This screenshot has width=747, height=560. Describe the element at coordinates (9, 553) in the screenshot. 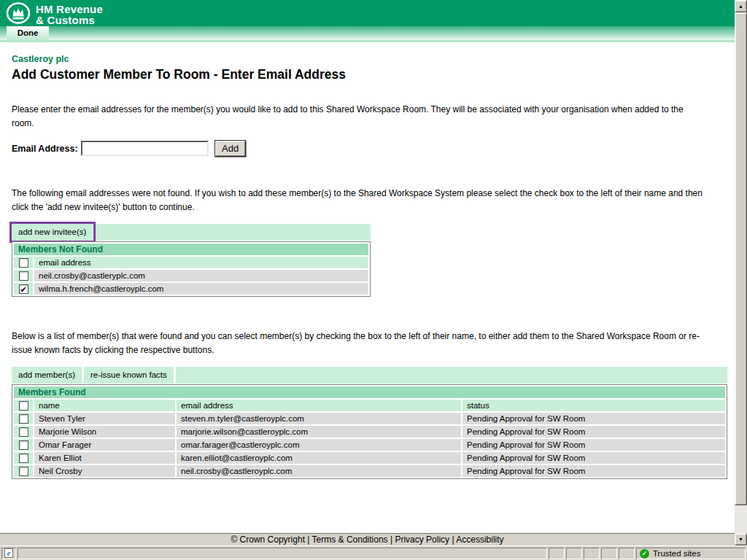

I see `statusbar-page-panel: e` at that location.